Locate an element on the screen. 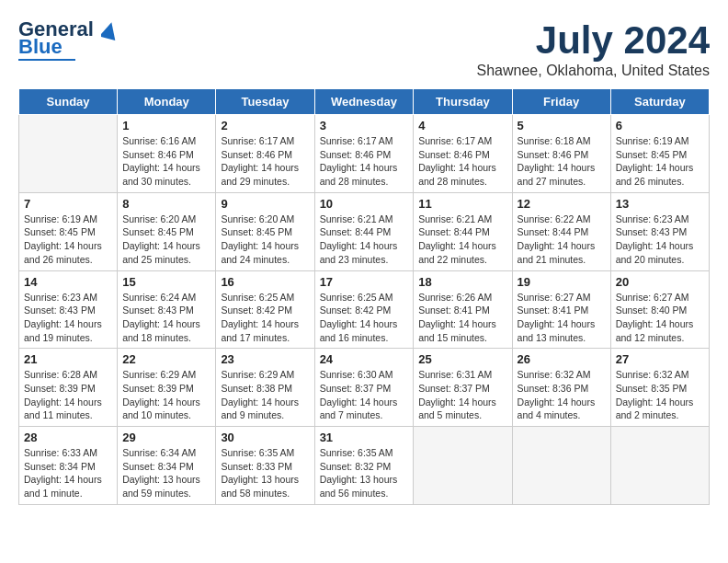 Image resolution: width=728 pixels, height=563 pixels. day-header-sunday: Sunday is located at coordinates (68, 102).